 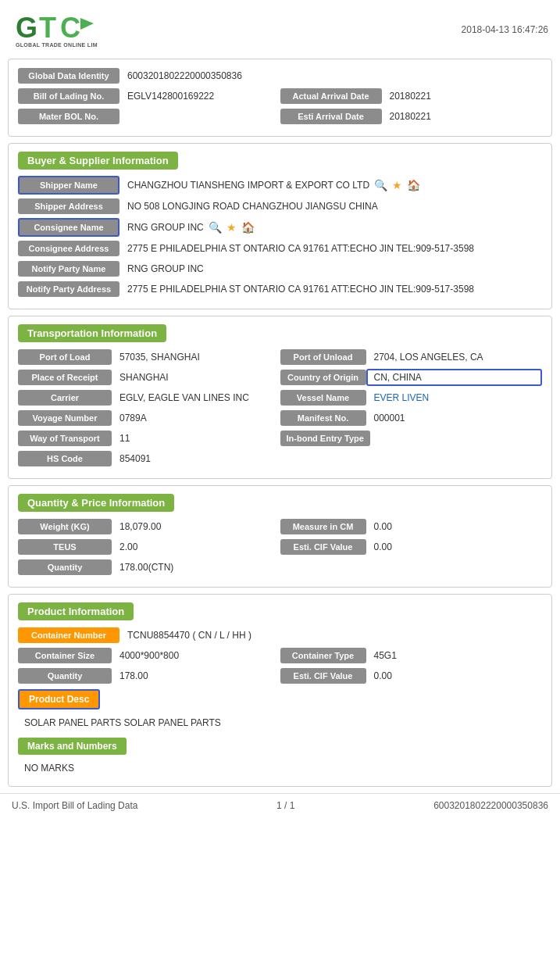 What do you see at coordinates (69, 96) in the screenshot?
I see `bill-of-lading-label: Bill of Lading No.` at bounding box center [69, 96].